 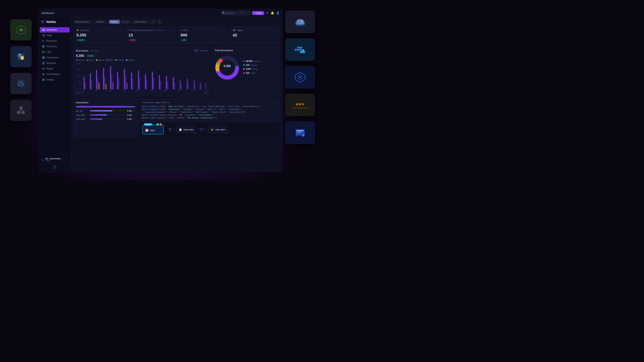 What do you see at coordinates (255, 30) in the screenshot?
I see `stat-header: ⚡ Triggers ⤢` at bounding box center [255, 30].